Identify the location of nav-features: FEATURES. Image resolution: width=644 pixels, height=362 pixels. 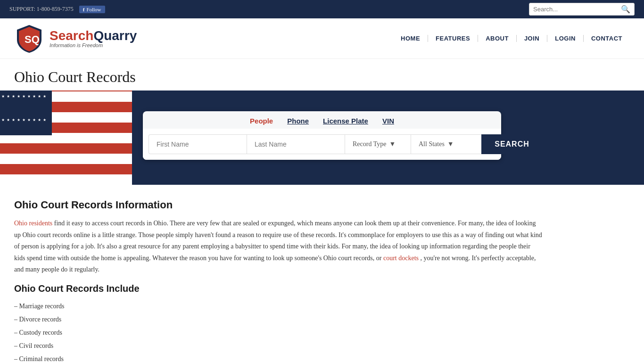
(453, 39).